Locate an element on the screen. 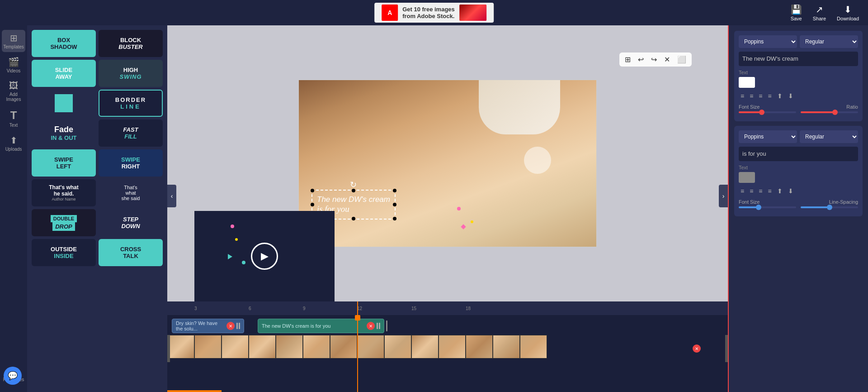 The width and height of the screenshot is (868, 392). undo-button: ↩ is located at coordinates (641, 60).